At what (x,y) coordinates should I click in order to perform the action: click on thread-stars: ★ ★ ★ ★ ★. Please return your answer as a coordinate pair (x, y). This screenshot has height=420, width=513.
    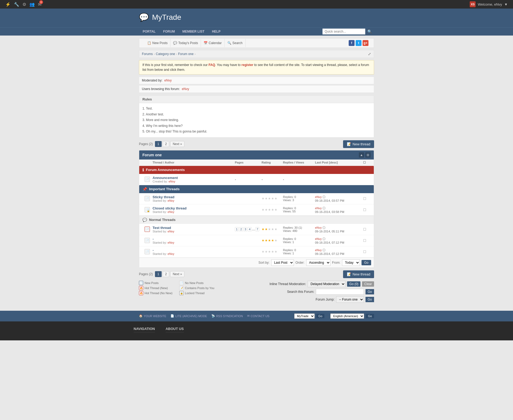
    Looking at the image, I should click on (272, 199).